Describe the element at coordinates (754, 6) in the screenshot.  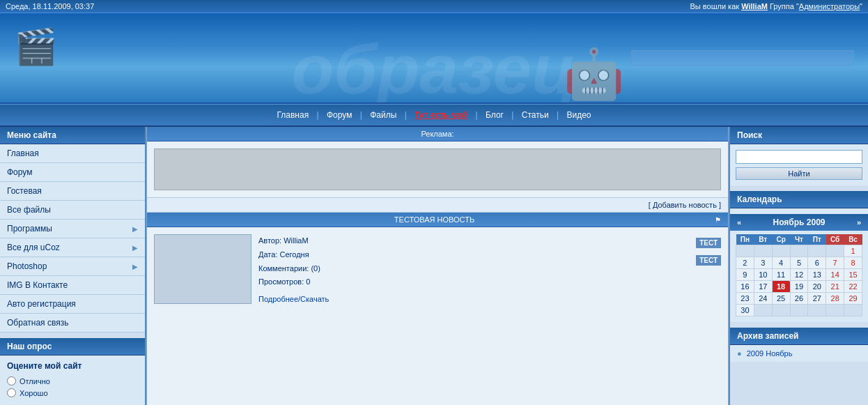
I see `username-link: WilliaM` at that location.